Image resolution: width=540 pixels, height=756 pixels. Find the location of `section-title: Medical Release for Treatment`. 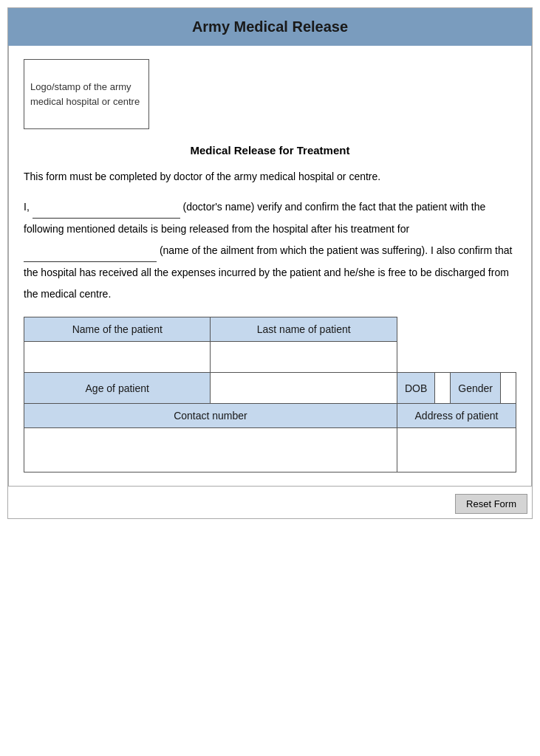

section-title: Medical Release for Treatment is located at coordinates (270, 151).